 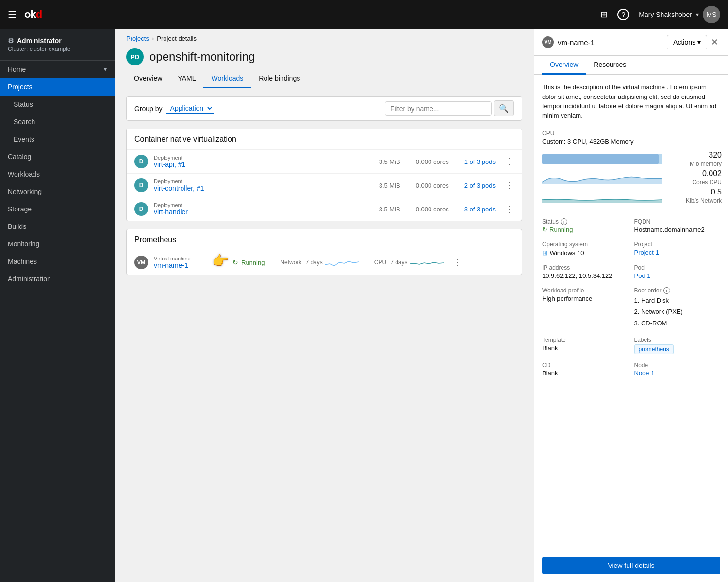 I want to click on sidebar-item-storage: Storage, so click(x=57, y=209).